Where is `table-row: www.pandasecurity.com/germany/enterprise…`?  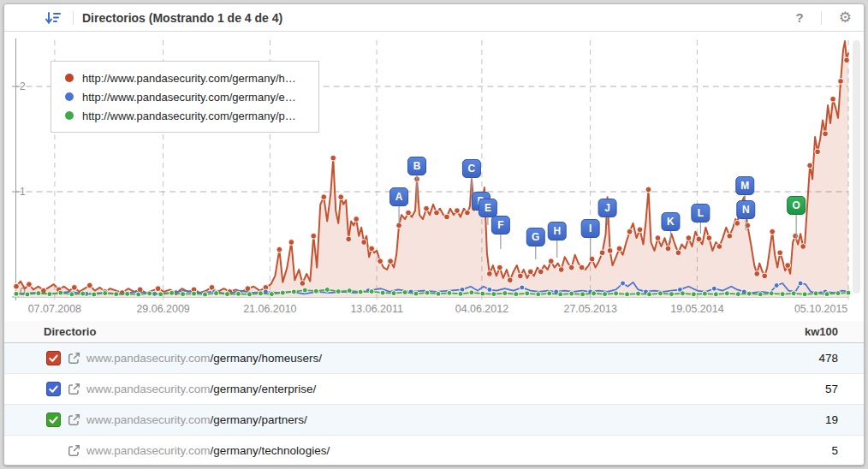 table-row: www.pandasecurity.com/germany/enterprise… is located at coordinates (434, 389).